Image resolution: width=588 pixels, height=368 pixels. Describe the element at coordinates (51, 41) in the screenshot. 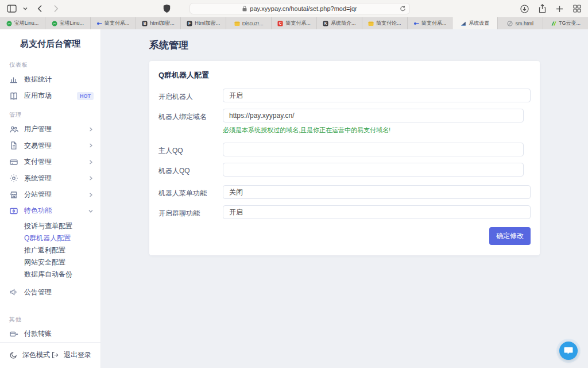

I see `app-title: 易支付后台管理` at that location.